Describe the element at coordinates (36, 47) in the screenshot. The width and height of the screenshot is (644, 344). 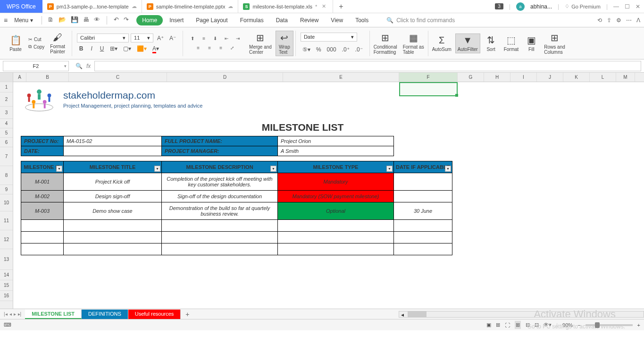
I see `copy-button: ⧉ Copy` at that location.